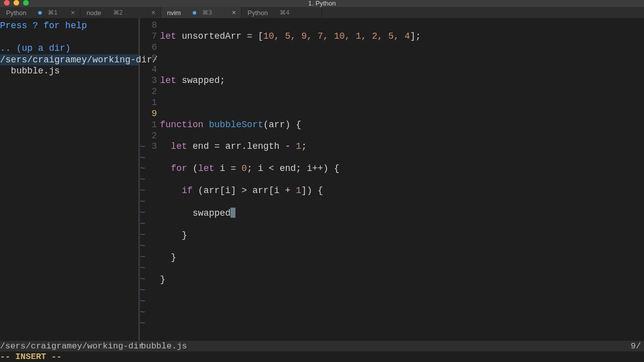 This screenshot has width=644, height=362. Describe the element at coordinates (148, 37) in the screenshot. I see `line-number: 7` at that location.